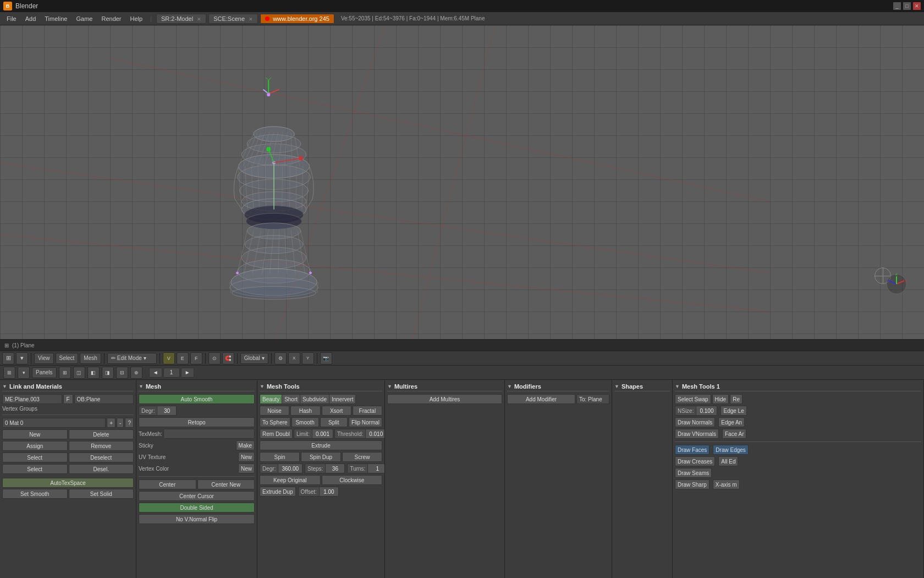 The height and width of the screenshot is (578, 924). Describe the element at coordinates (197, 496) in the screenshot. I see `center-cursor-btn: Center Cursor` at that location.